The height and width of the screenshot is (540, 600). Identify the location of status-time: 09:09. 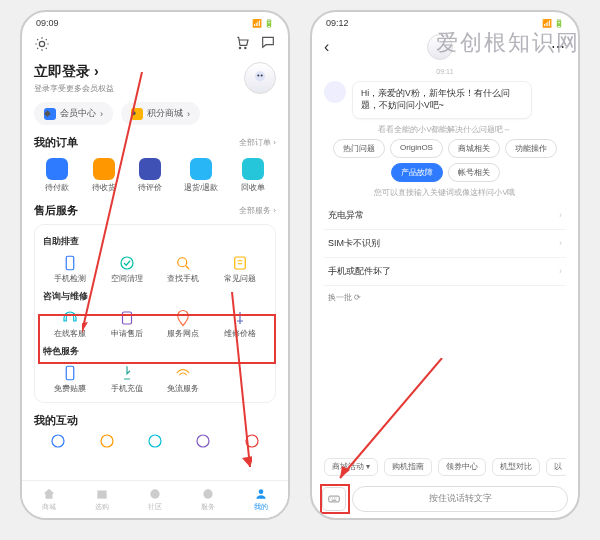
(48, 23).